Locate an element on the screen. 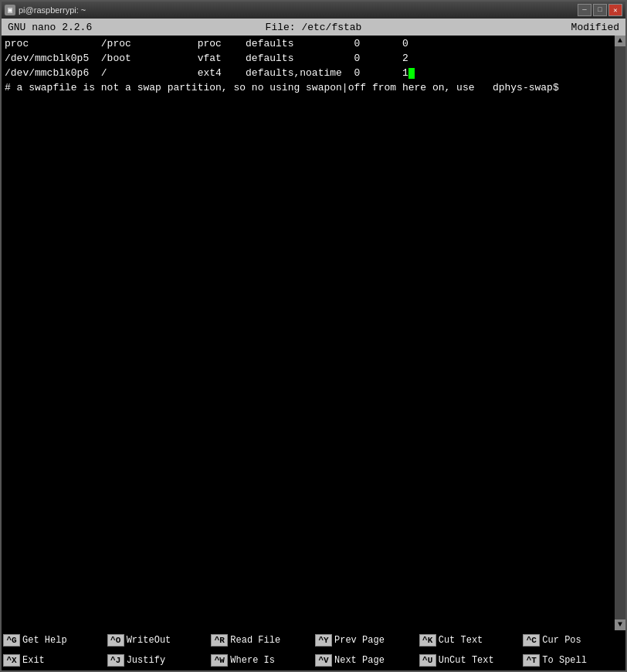  scroll-down-button: ▼ is located at coordinates (620, 625).